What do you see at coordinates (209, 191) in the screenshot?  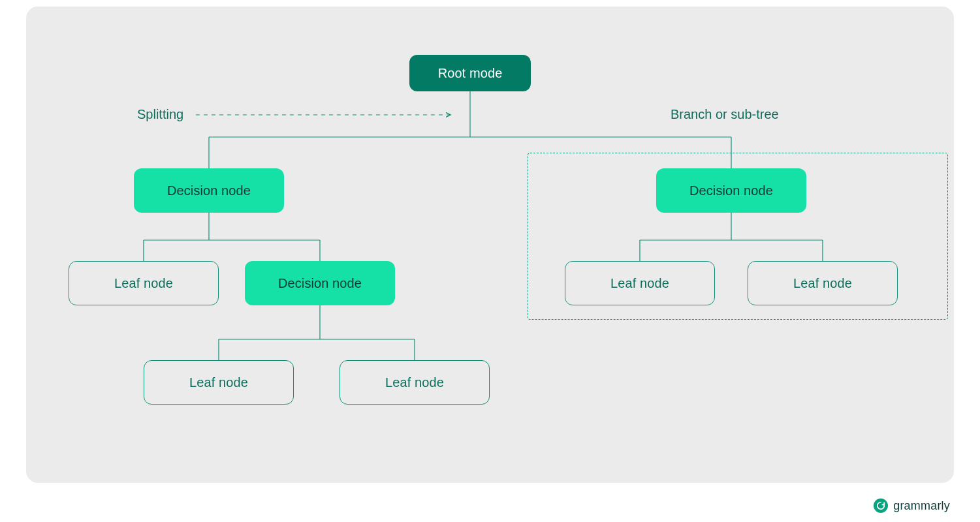 I see `left-decision-node: Decision node` at bounding box center [209, 191].